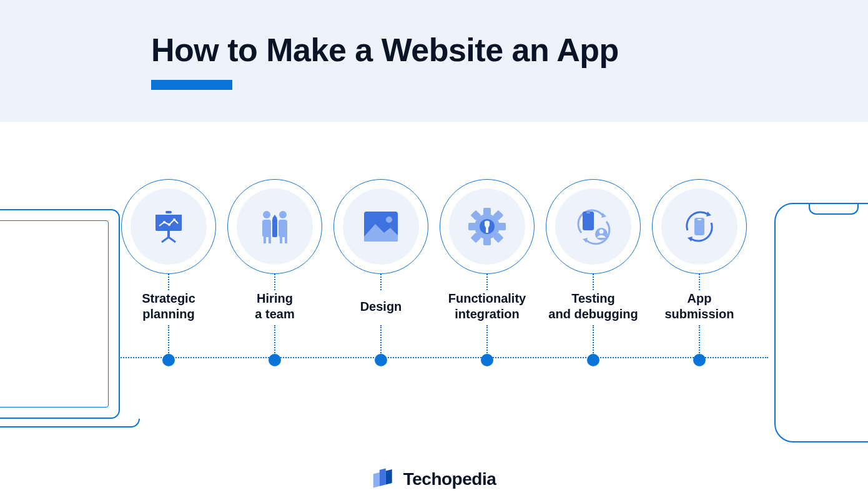 The height and width of the screenshot is (503, 868). Describe the element at coordinates (593, 306) in the screenshot. I see `step-label: Testing and debugging` at that location.